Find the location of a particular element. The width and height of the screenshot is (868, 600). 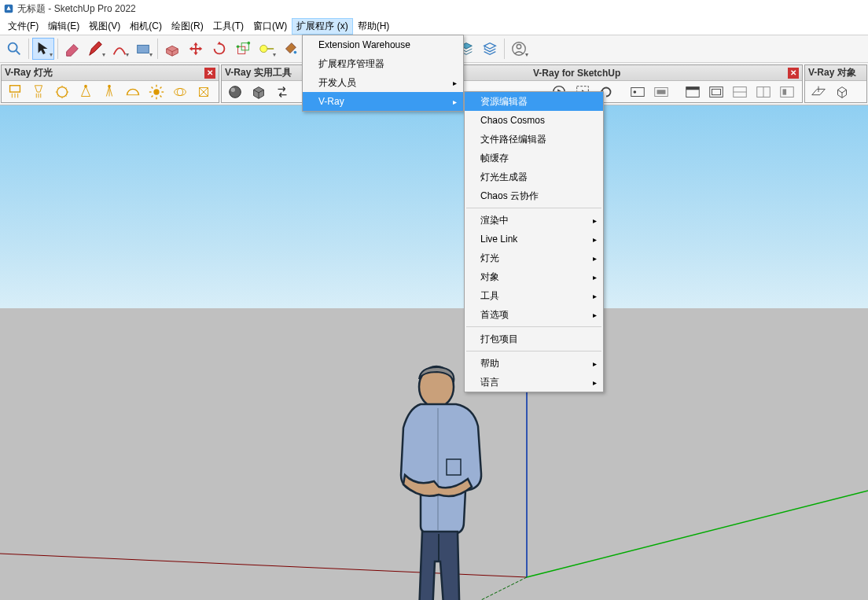

menu-item-tools: 工具 is located at coordinates (534, 296).